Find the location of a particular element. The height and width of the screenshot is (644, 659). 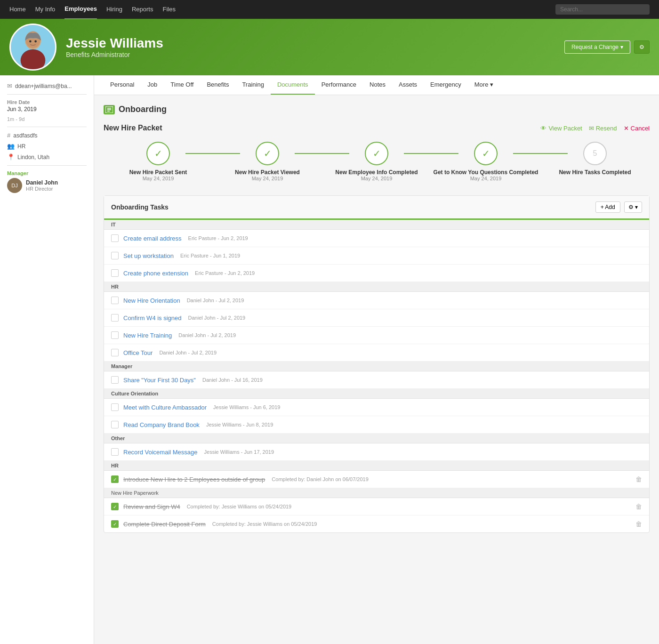

tab-personal: Personal is located at coordinates (122, 85).